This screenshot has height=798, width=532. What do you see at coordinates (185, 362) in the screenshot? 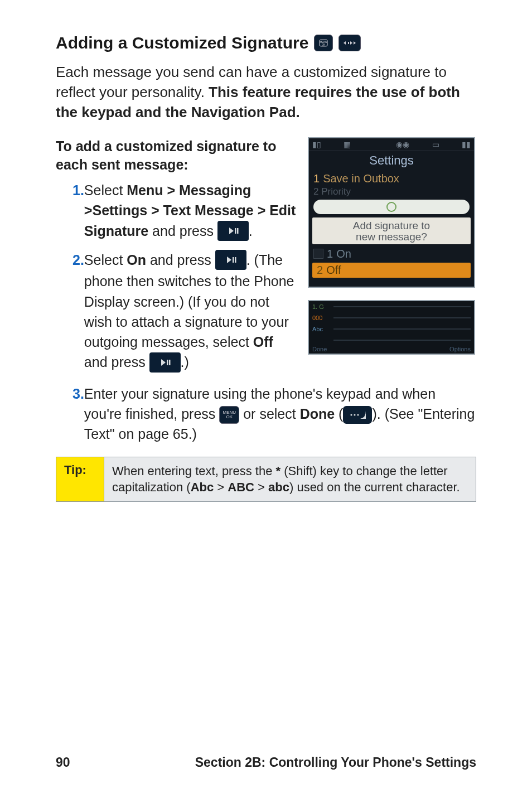
I see `step-2-g: .)` at bounding box center [185, 362].